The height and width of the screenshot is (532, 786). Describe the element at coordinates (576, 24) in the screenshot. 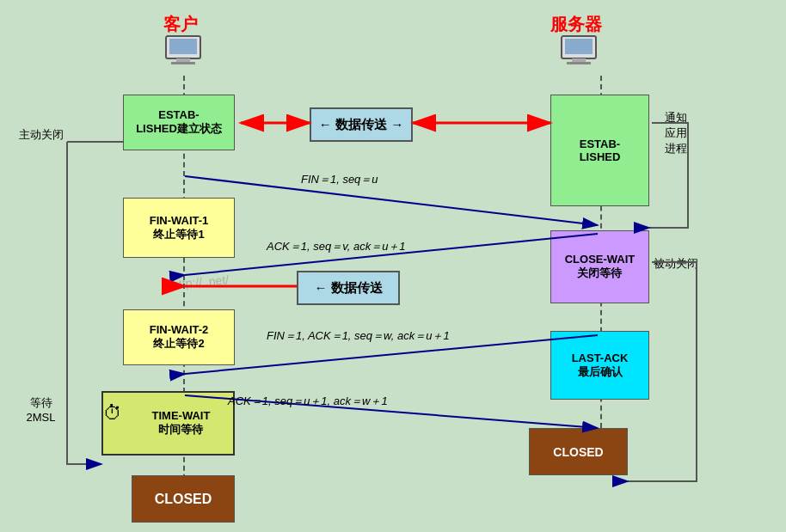

I see `server-label: 服务器` at that location.